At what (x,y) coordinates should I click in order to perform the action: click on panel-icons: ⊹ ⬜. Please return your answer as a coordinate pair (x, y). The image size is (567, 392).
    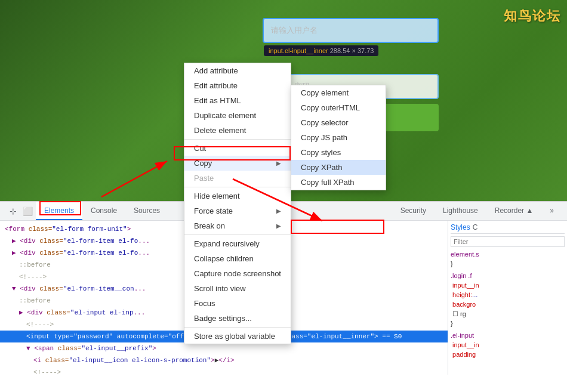
    Looking at the image, I should click on (20, 211).